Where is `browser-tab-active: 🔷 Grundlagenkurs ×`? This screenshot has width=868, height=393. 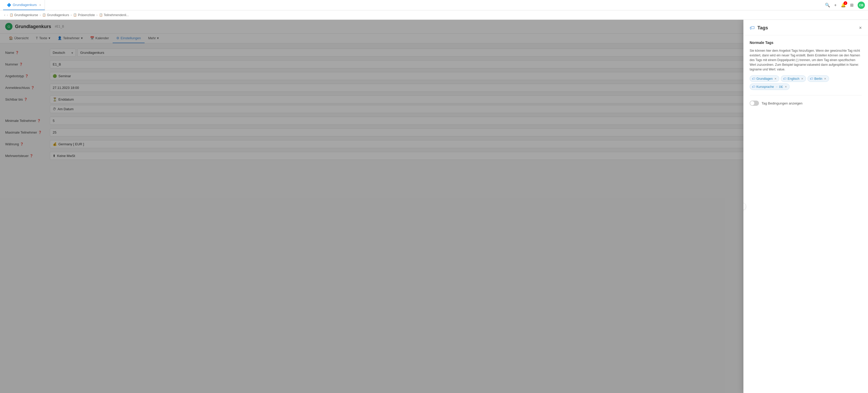 browser-tab-active: 🔷 Grundlagenkurs × is located at coordinates (24, 5).